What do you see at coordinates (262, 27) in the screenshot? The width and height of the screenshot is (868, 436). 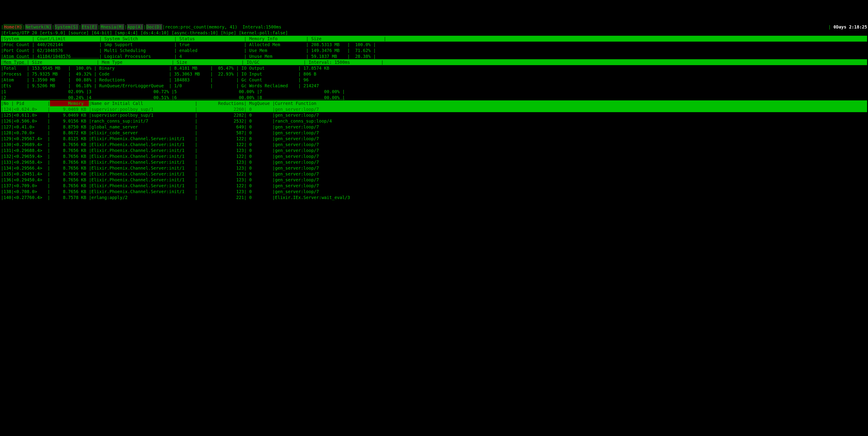 I see `interval-label: Interval:1500ms` at bounding box center [262, 27].